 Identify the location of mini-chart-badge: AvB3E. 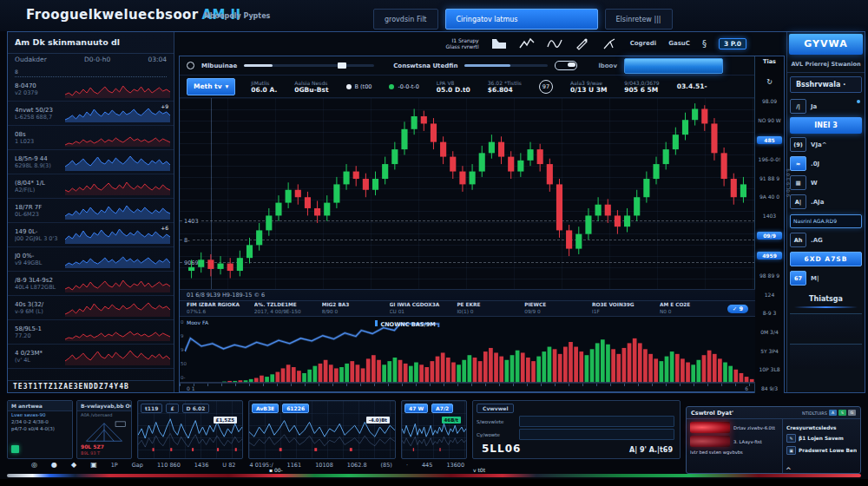
(266, 408).